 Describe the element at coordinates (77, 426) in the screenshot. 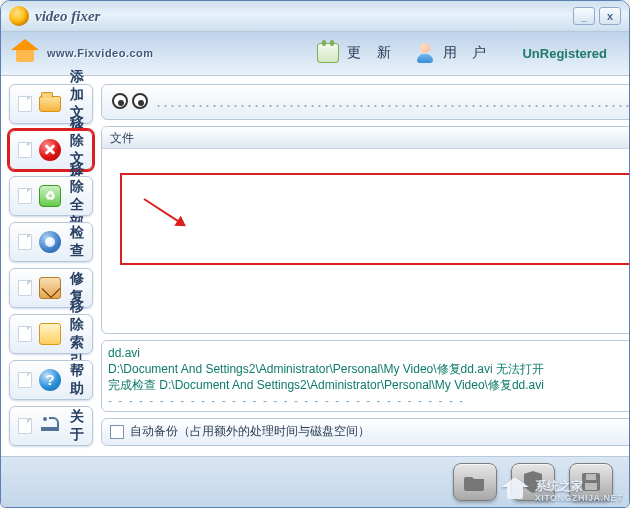

I see `about-label: 关 于` at that location.